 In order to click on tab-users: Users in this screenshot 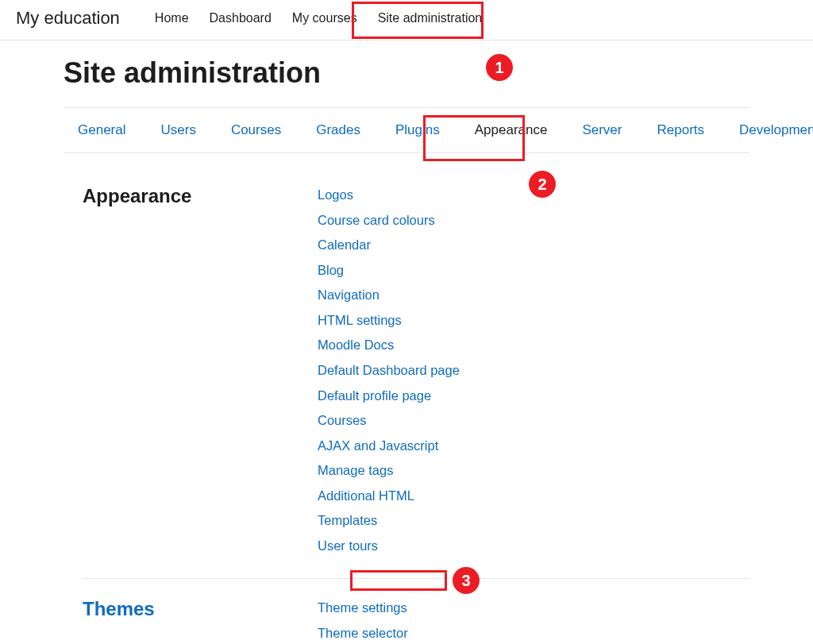, I will do `click(178, 130)`.